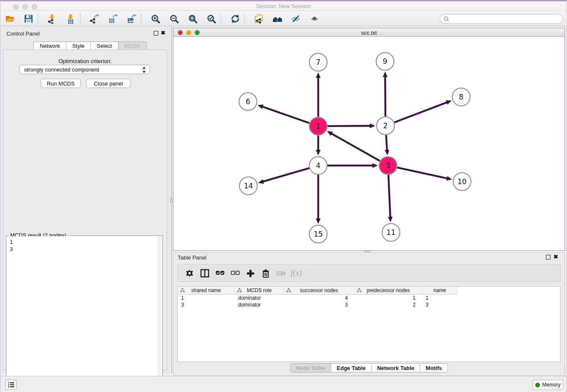 Image resolution: width=567 pixels, height=392 pixels. I want to click on tab-mcds: MCDS, so click(132, 46).